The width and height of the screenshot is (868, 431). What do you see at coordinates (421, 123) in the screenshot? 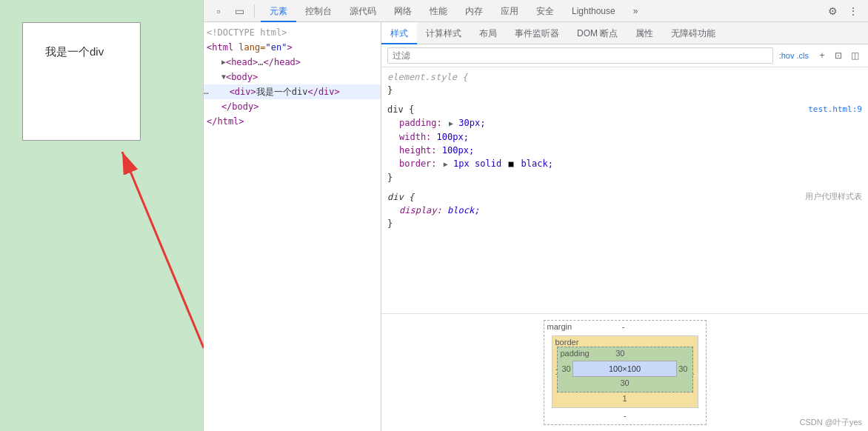
I see `css-prop-padding: padding:` at bounding box center [421, 123].